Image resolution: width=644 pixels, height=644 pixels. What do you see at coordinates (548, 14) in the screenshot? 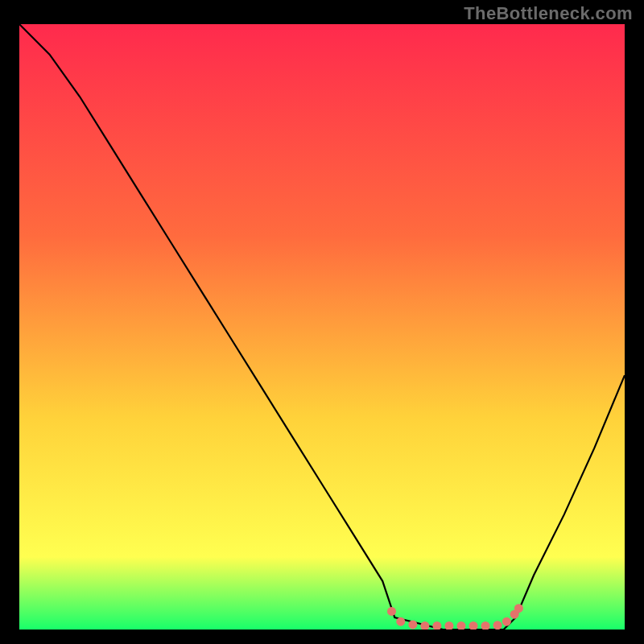
I see `watermark-text: TheBottleneck.com` at bounding box center [548, 14].